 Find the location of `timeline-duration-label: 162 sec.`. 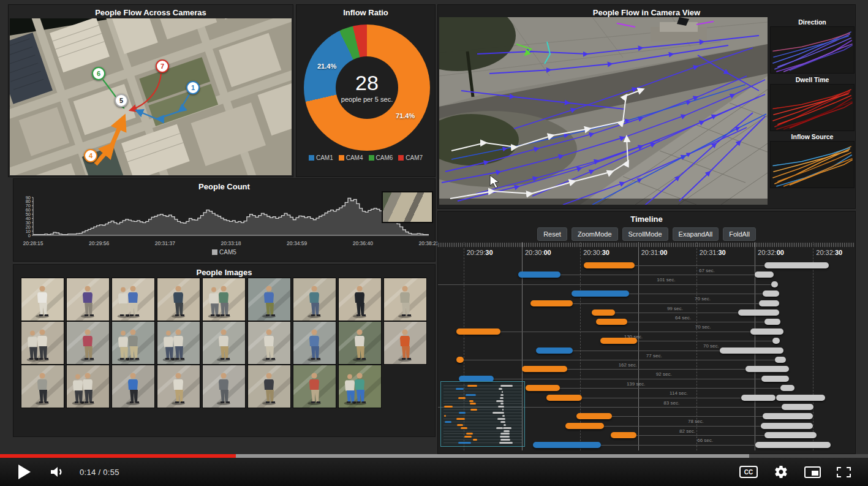

timeline-duration-label: 162 sec. is located at coordinates (628, 365).